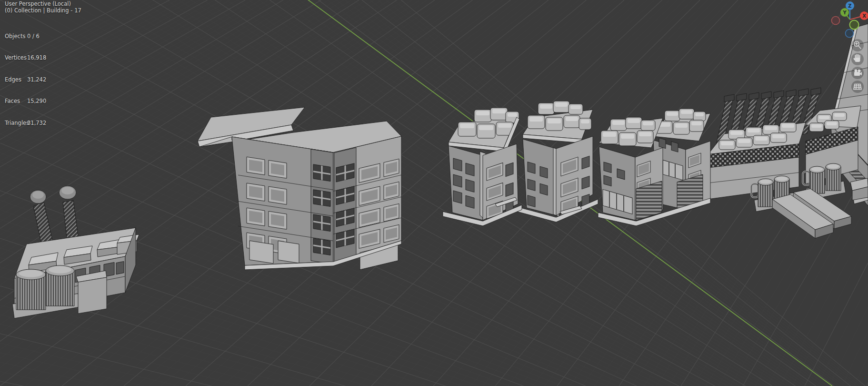 This screenshot has height=386, width=868. What do you see at coordinates (26, 123) in the screenshot?
I see `stat-triangles: Triangles31,732` at bounding box center [26, 123].